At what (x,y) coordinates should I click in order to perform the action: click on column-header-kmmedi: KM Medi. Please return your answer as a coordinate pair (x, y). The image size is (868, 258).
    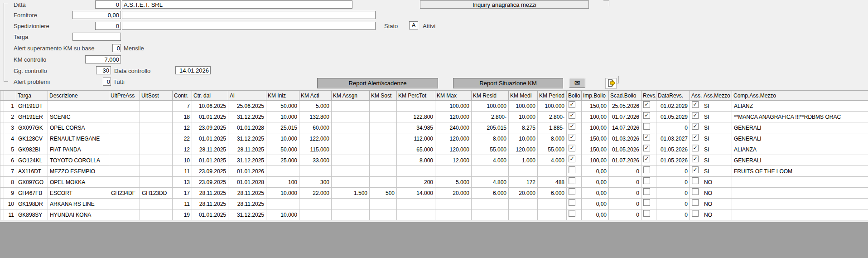
    Looking at the image, I should click on (523, 96).